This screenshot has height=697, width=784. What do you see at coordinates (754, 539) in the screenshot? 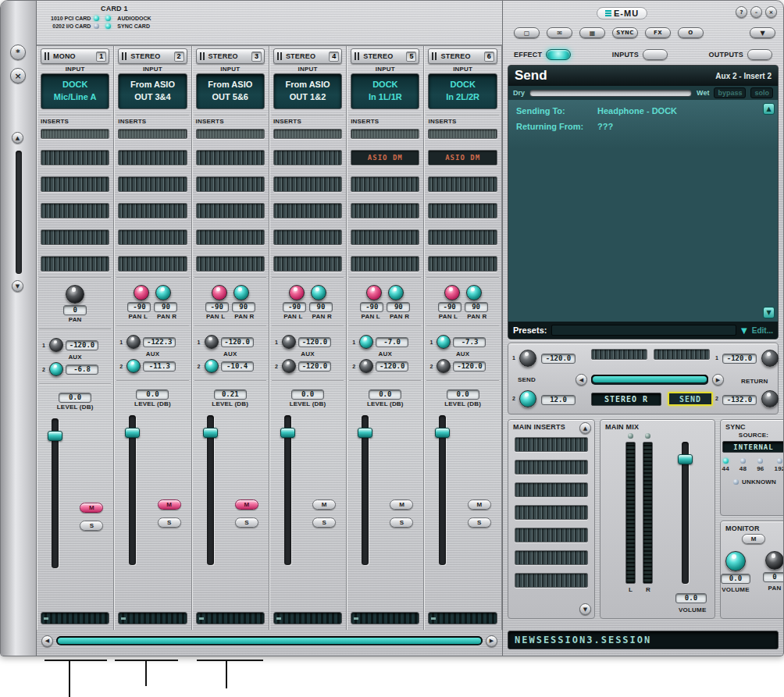
I see `monitor-mute-button: M` at bounding box center [754, 539].